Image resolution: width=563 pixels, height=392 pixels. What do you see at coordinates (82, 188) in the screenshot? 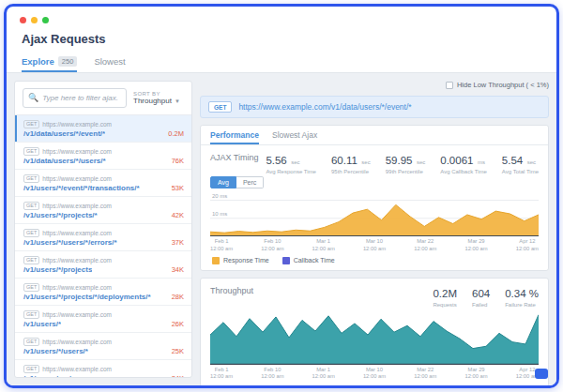
I see `request-path: /v1/users/*/event/*/transactions/*` at bounding box center [82, 188].